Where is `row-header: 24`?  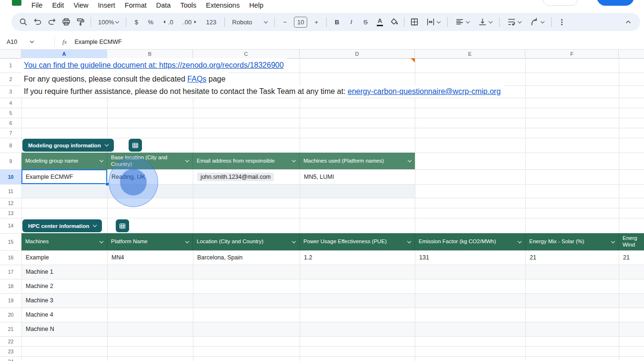 row-header: 24 is located at coordinates (10, 359).